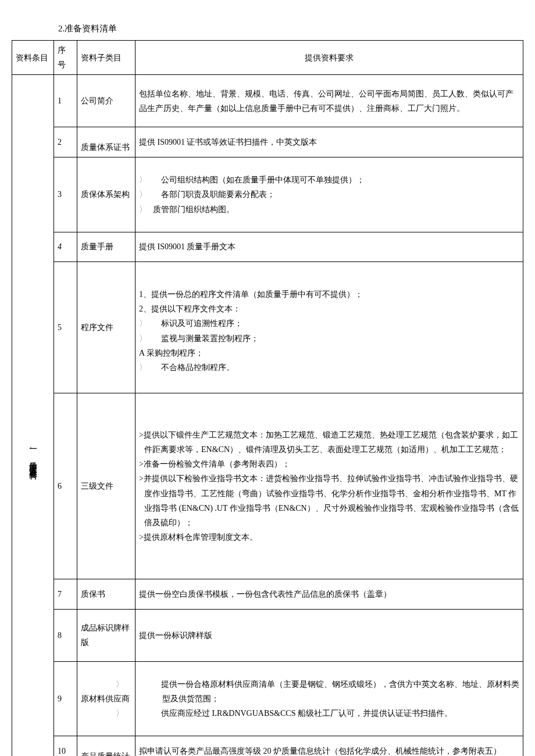 The width and height of the screenshot is (535, 756). I want to click on req-cell: 1、提供一份总的程序文件清单（如质量手册中有可不提供）； 2、提供以下程序文件文…, so click(329, 328).